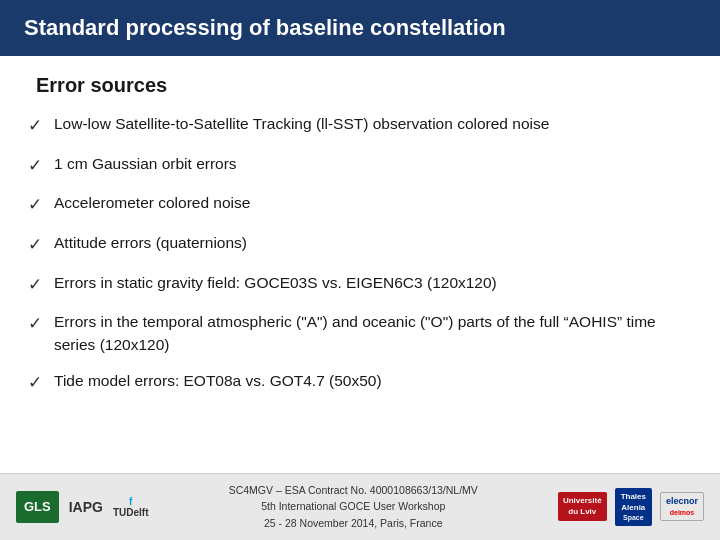  Describe the element at coordinates (74, 507) in the screenshot. I see `footer-left-logos: GLS IAPG f TUDelft` at that location.